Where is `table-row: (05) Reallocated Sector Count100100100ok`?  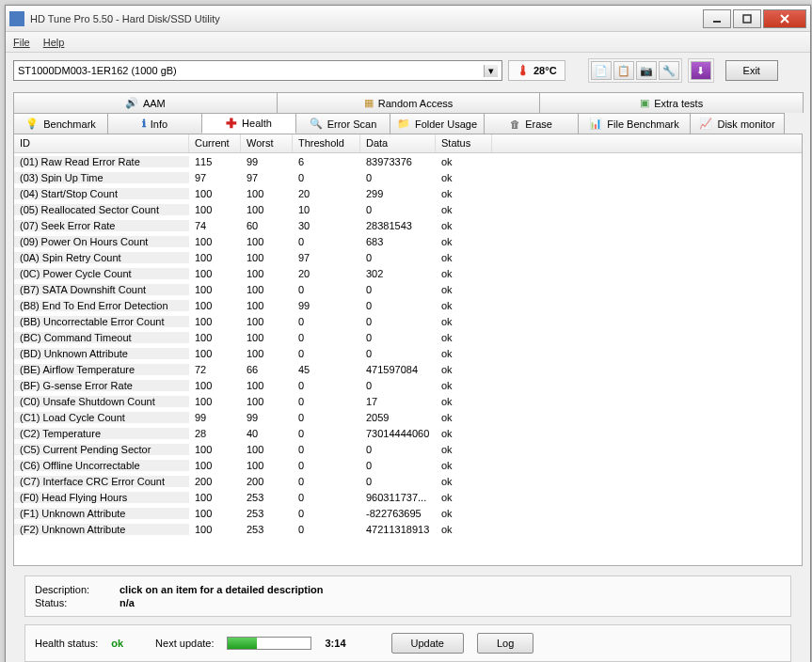
table-row: (05) Reallocated Sector Count100100100ok is located at coordinates (408, 209).